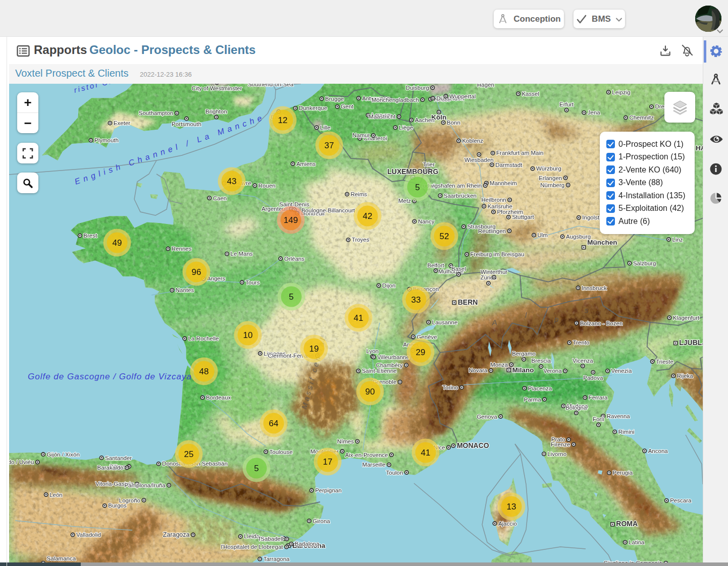 Image resolution: width=728 pixels, height=566 pixels. I want to click on svg-text: Perugia, so click(623, 473).